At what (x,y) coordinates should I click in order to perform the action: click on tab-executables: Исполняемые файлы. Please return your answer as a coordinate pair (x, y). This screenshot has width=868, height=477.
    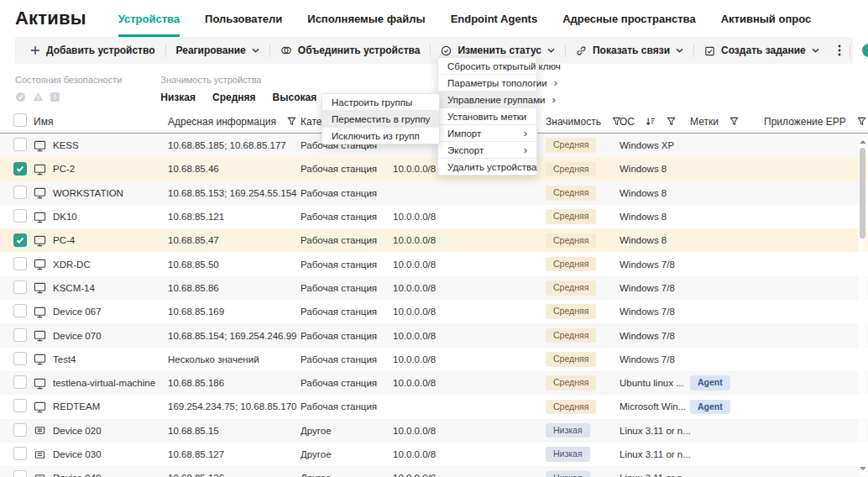
    Looking at the image, I should click on (366, 18).